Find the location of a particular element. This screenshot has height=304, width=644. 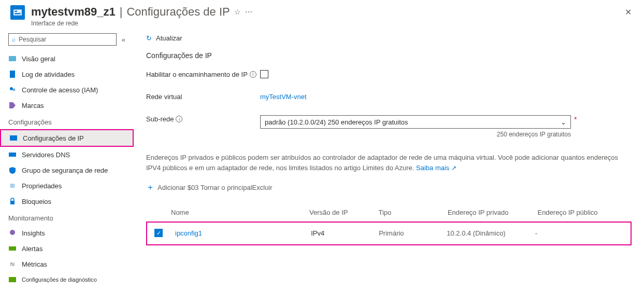

refresh-button: ↻ Atualizar is located at coordinates (164, 38).